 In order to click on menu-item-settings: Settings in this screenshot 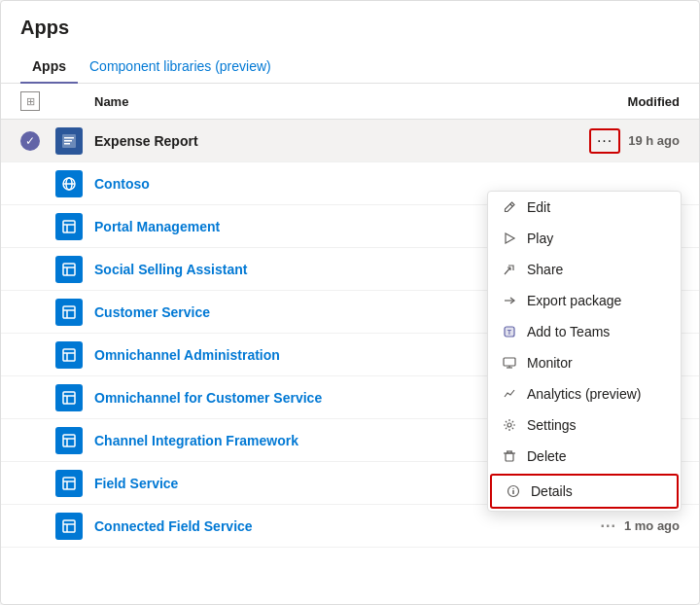, I will do `click(584, 425)`.